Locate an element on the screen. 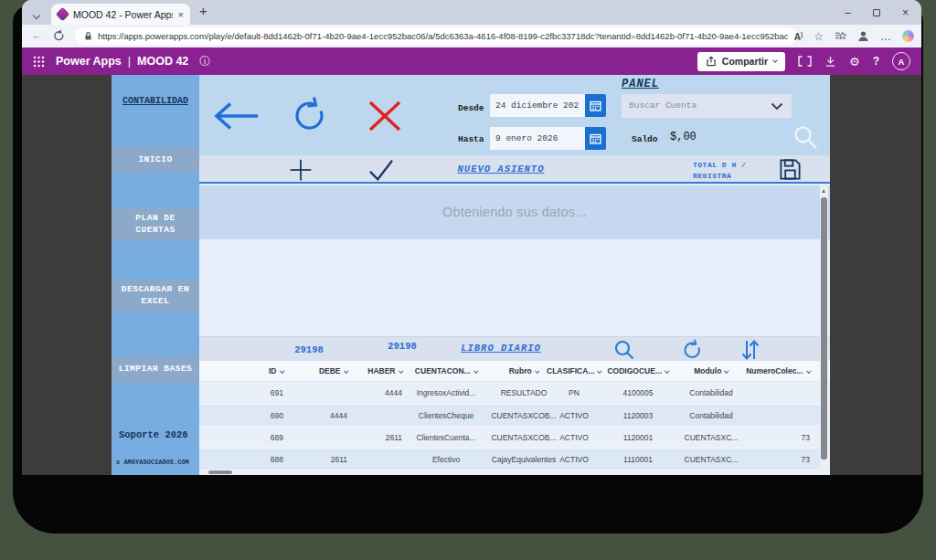  nuevo-asiento-link: NUEVO ASIENTO is located at coordinates (501, 169).